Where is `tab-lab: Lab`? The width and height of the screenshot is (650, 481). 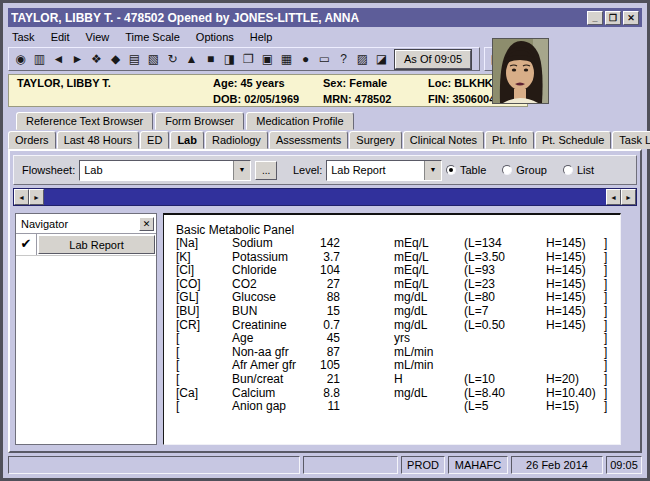 tab-lab: Lab is located at coordinates (187, 140).